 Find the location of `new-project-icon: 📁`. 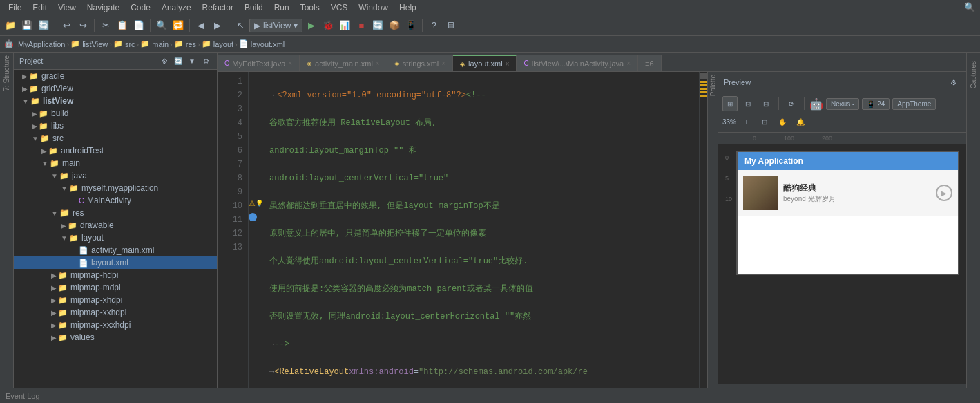

new-project-icon: 📁 is located at coordinates (10, 26).